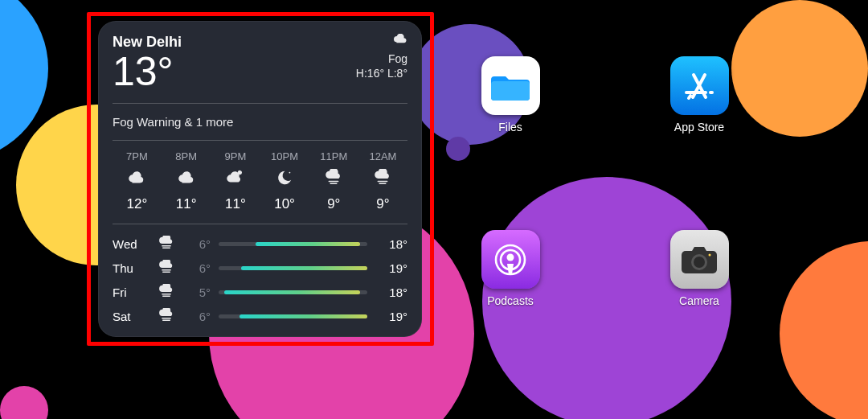  I want to click on hour-time: 9PM, so click(236, 156).